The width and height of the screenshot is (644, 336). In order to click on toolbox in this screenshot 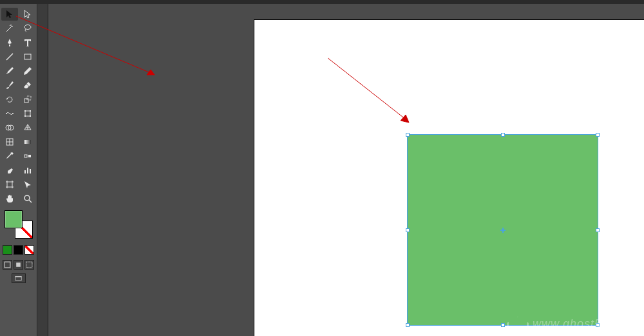, I will do `click(19, 170)`.